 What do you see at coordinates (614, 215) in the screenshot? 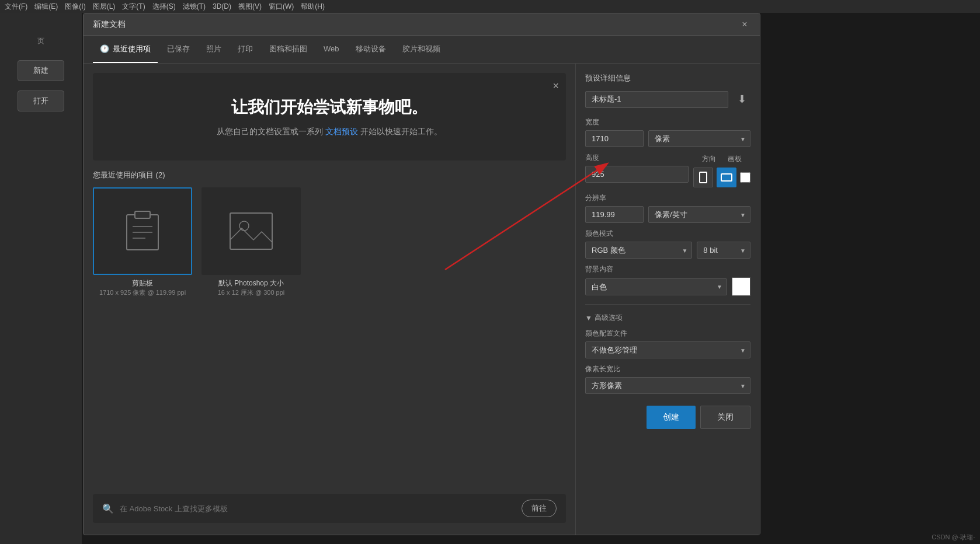
I see `resolution-input` at bounding box center [614, 215].